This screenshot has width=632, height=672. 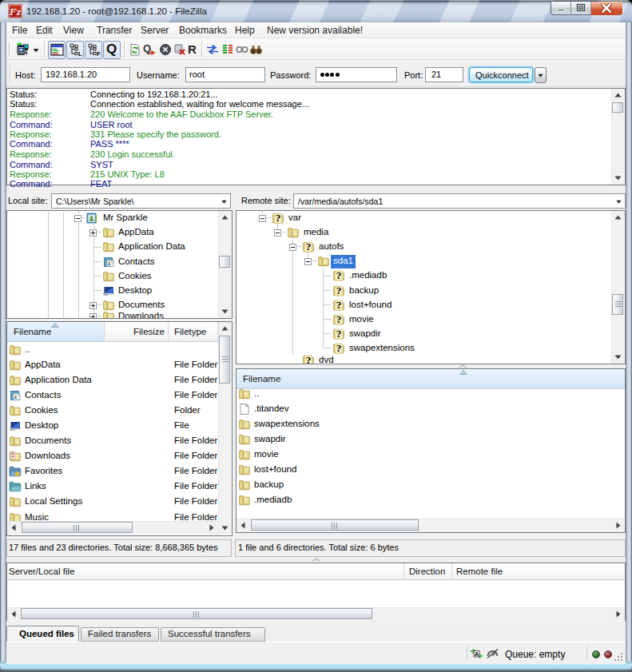 I want to click on svg-text: F, so click(x=99, y=54).